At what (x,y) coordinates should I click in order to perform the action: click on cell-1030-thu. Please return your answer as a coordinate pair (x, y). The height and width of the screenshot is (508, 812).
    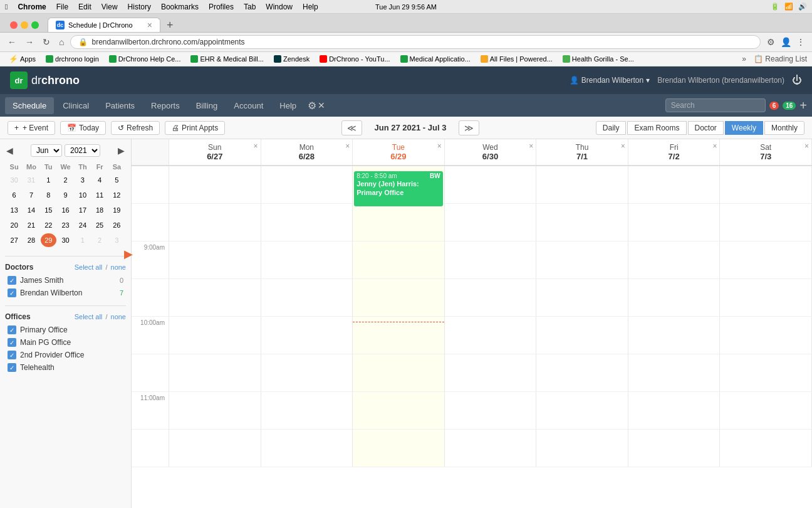
    Looking at the image, I should click on (583, 373).